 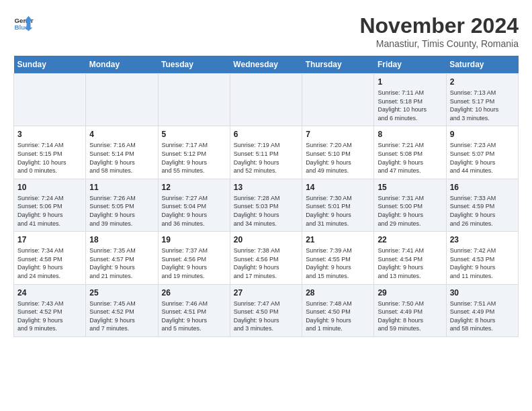 I want to click on day-info: Sunrise: 7:13 AM Sunset: 5:17 PM Dayligh…, so click(x=482, y=105).